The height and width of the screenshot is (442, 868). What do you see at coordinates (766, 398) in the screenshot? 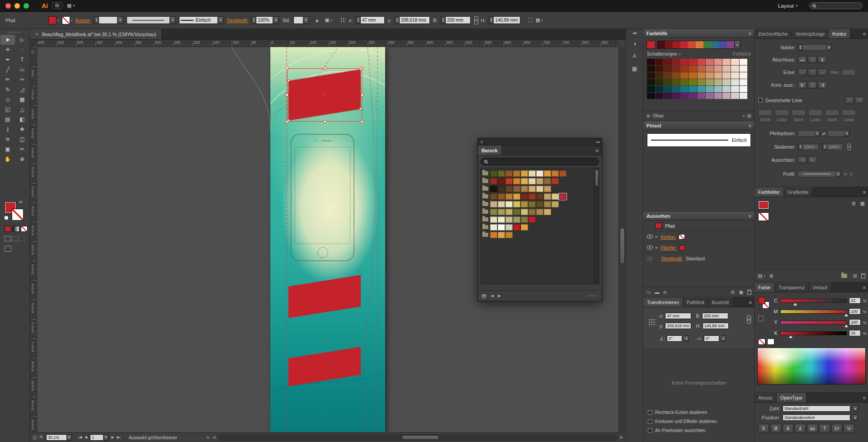
I see `tab-absatz: Absatz` at bounding box center [766, 398].